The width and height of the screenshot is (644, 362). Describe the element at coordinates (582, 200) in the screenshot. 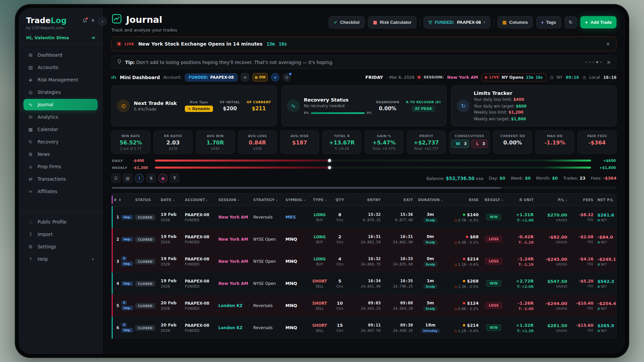

I see `column-header: FEES` at that location.